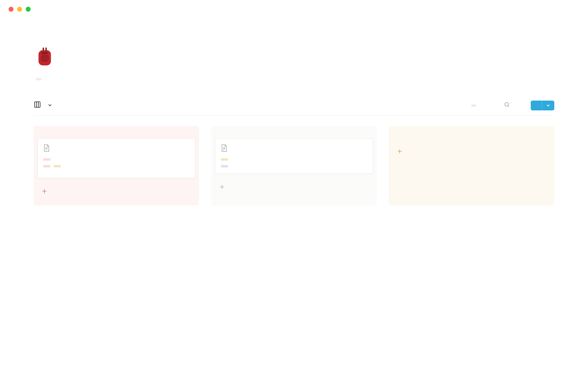 The width and height of the screenshot is (588, 368). I want to click on tag-user-need, so click(57, 166).